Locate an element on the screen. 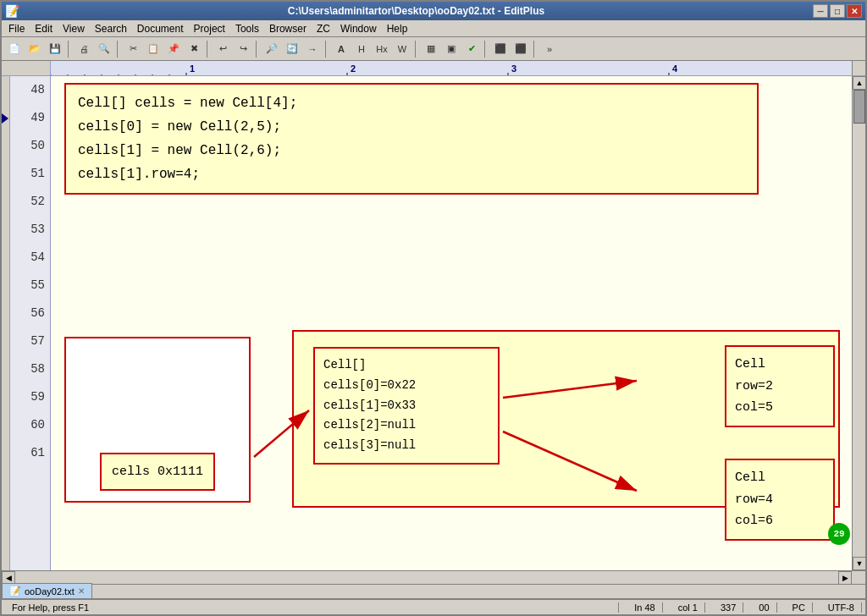 The width and height of the screenshot is (867, 616). scroll-thumb is located at coordinates (859, 107).